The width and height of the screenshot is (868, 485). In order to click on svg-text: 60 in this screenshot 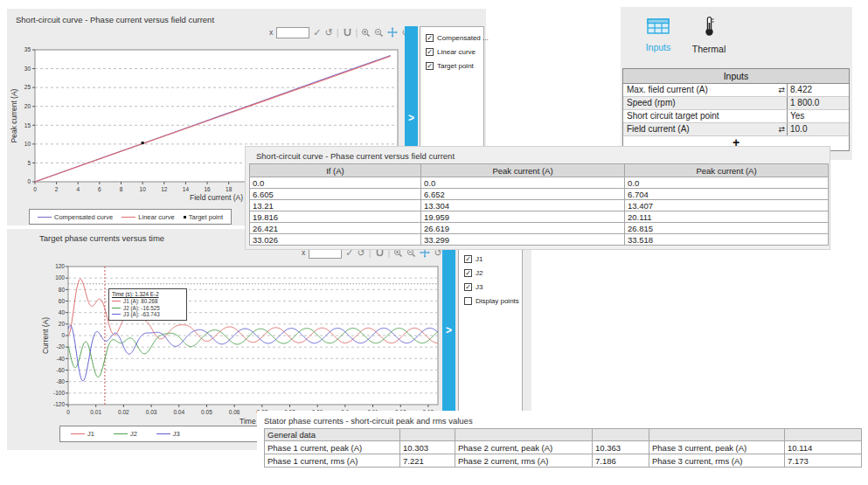, I will do `click(62, 301)`.